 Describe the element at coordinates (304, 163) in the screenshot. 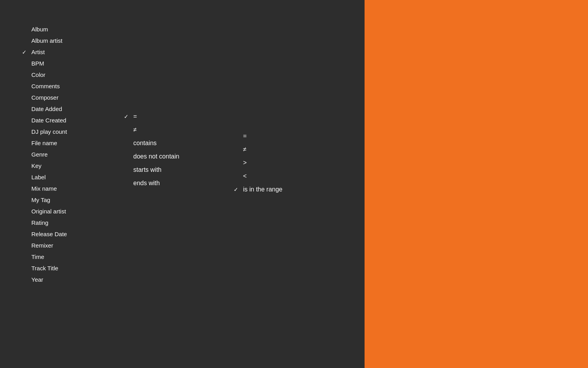

I see `right-item-2: >` at that location.